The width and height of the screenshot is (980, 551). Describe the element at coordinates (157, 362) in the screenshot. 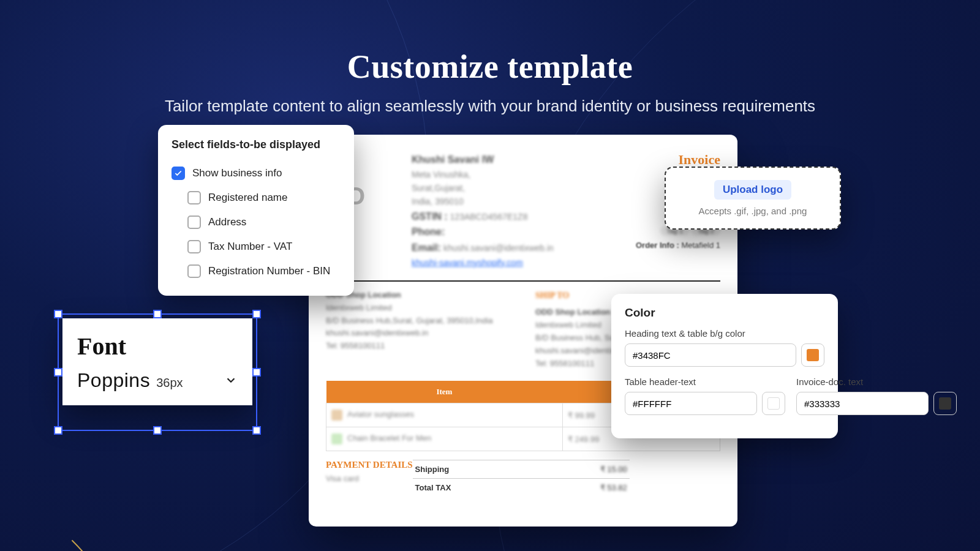

I see `font-panel: Font Poppins 36px` at that location.